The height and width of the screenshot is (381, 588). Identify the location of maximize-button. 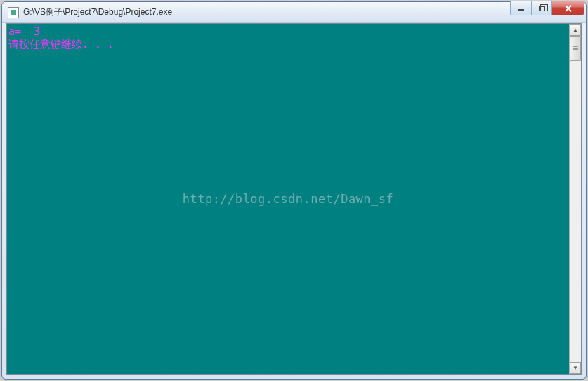
(542, 8).